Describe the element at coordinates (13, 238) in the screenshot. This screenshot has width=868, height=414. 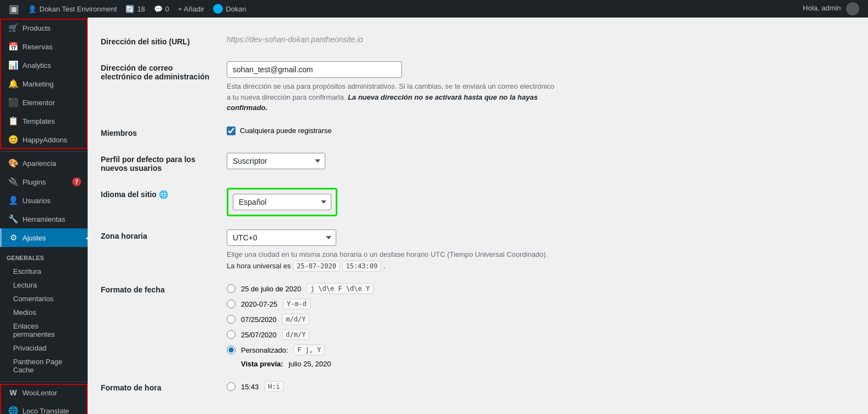
I see `ajustes-icon: ⚙` at that location.